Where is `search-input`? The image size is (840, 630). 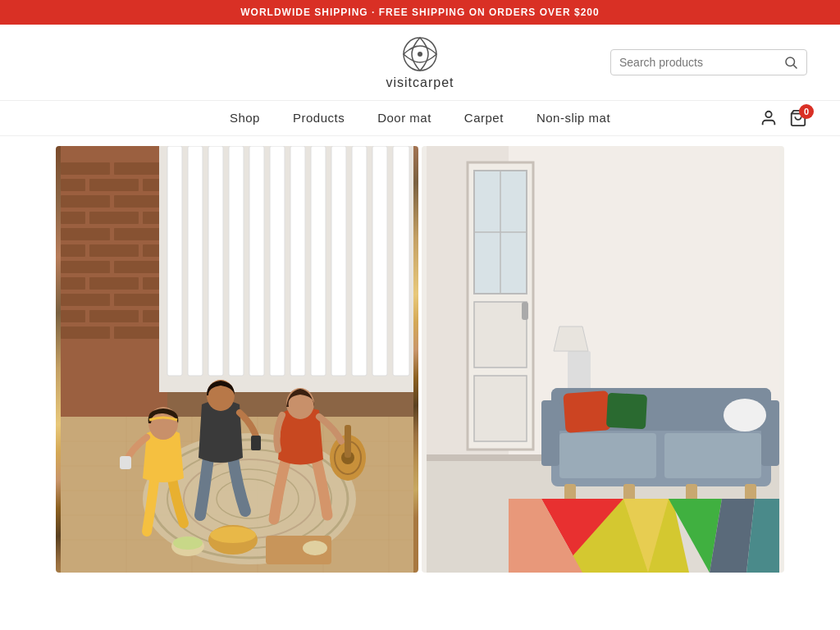
search-input is located at coordinates (701, 62).